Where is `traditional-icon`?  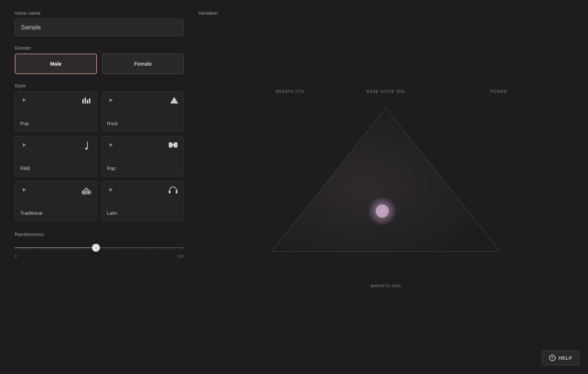 traditional-icon is located at coordinates (86, 192).